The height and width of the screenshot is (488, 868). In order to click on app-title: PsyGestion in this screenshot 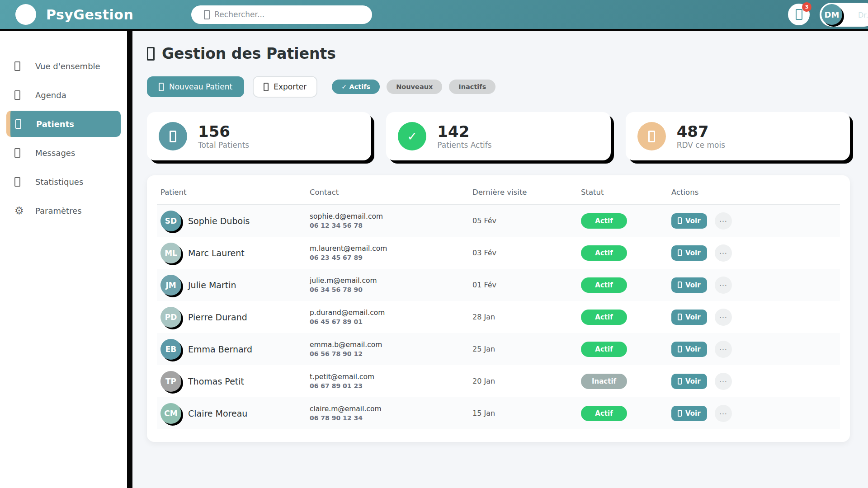, I will do `click(90, 14)`.